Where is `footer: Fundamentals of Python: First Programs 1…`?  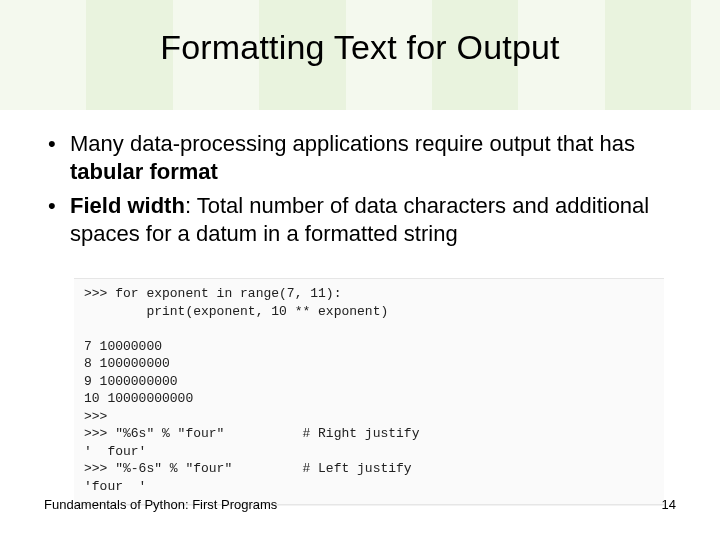
footer: Fundamentals of Python: First Programs 1… is located at coordinates (360, 504).